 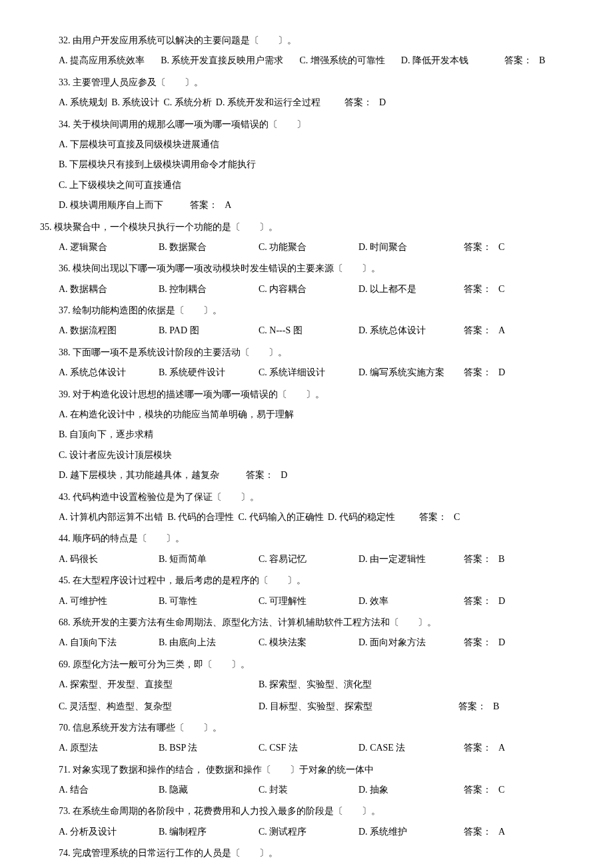 What do you see at coordinates (348, 60) in the screenshot?
I see `option-text: 增强系统的可靠性` at bounding box center [348, 60].